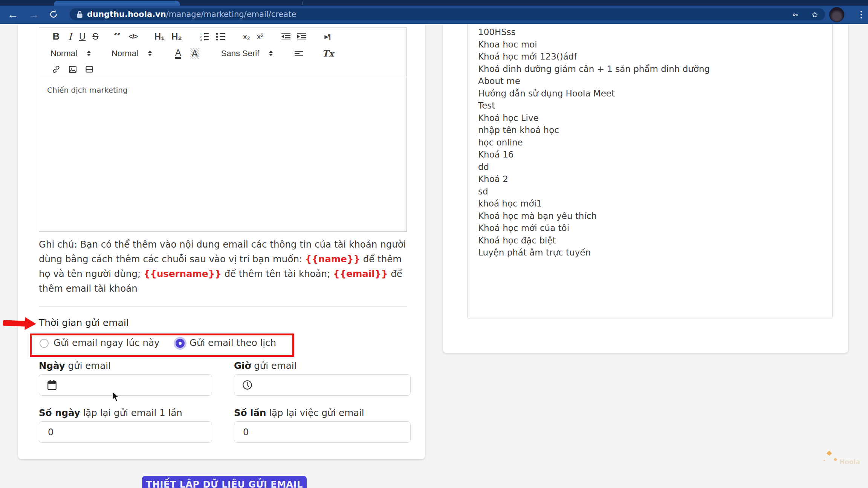 The height and width of the screenshot is (488, 868). Describe the element at coordinates (655, 228) in the screenshot. I see `course-list-item: Khoá học mới của tôi` at that location.